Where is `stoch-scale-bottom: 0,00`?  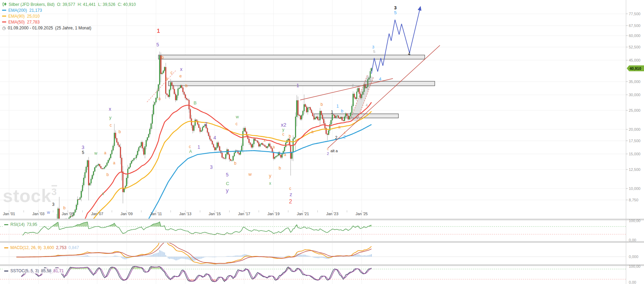
stoch-scale-bottom: 0,00 is located at coordinates (632, 282).